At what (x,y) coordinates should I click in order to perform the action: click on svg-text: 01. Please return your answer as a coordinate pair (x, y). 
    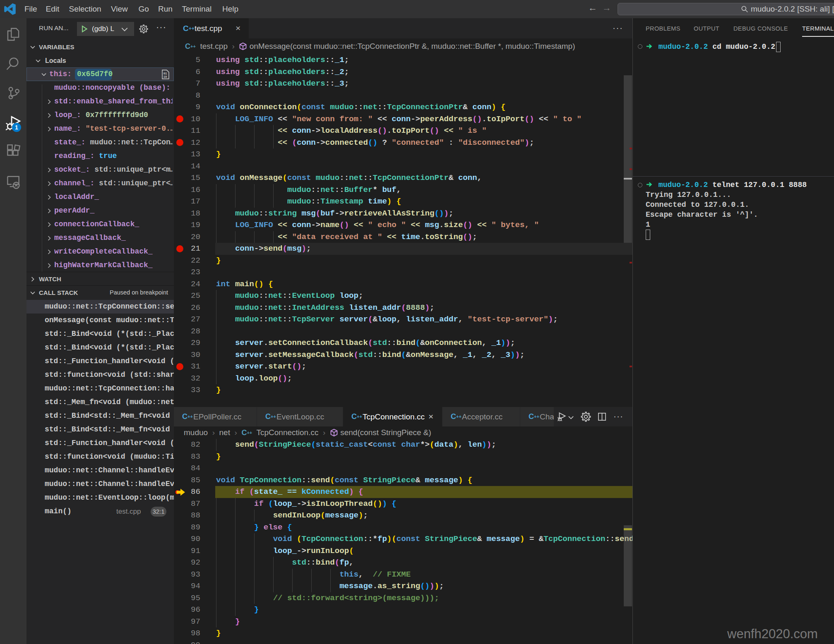
    Looking at the image, I should click on (166, 74).